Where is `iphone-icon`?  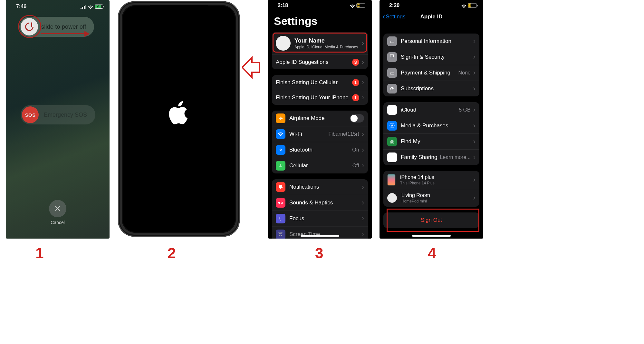 iphone-icon is located at coordinates (391, 180).